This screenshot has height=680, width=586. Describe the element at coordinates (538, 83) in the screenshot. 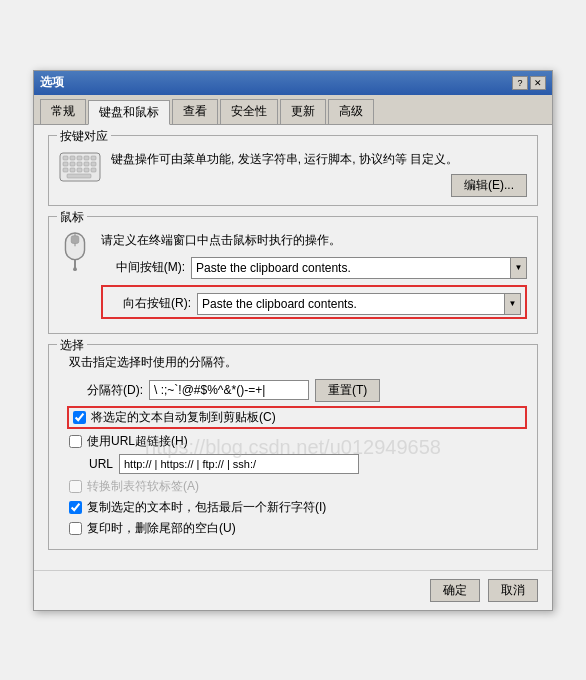

I see `close-button: ✕` at that location.